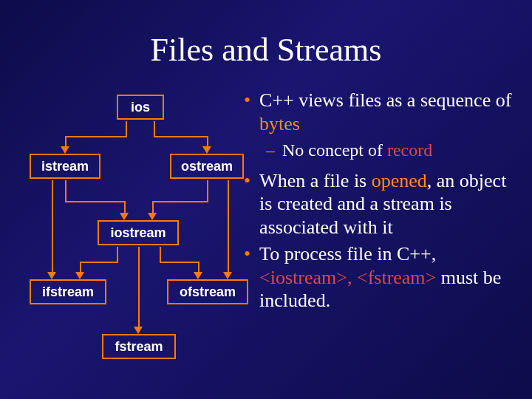 The width and height of the screenshot is (532, 399). I want to click on bullet-3: • To process file in C++, <iostream>, <f…, so click(383, 278).